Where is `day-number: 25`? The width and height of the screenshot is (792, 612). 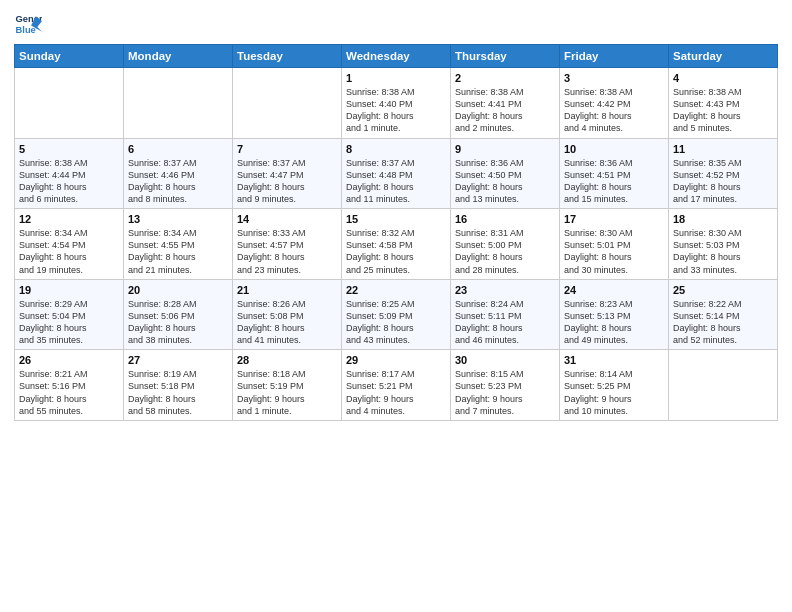
day-number: 25 is located at coordinates (723, 290).